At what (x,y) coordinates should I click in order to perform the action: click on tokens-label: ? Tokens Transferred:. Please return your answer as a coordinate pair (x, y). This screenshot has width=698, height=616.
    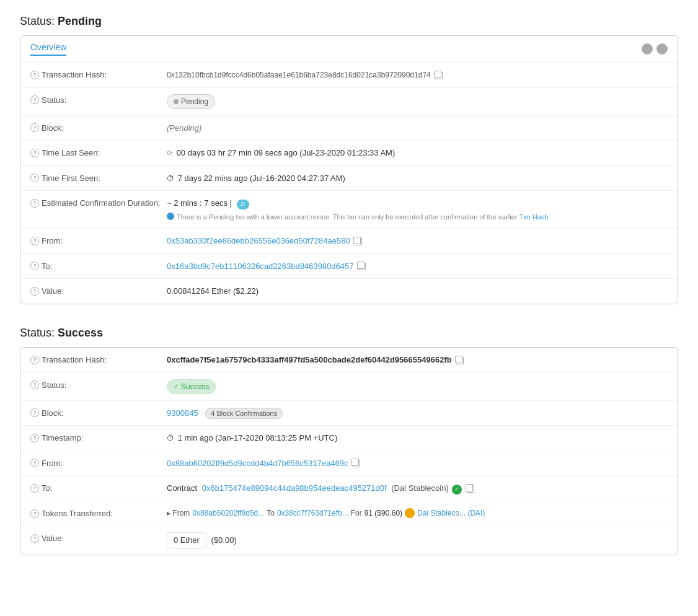
    Looking at the image, I should click on (99, 513).